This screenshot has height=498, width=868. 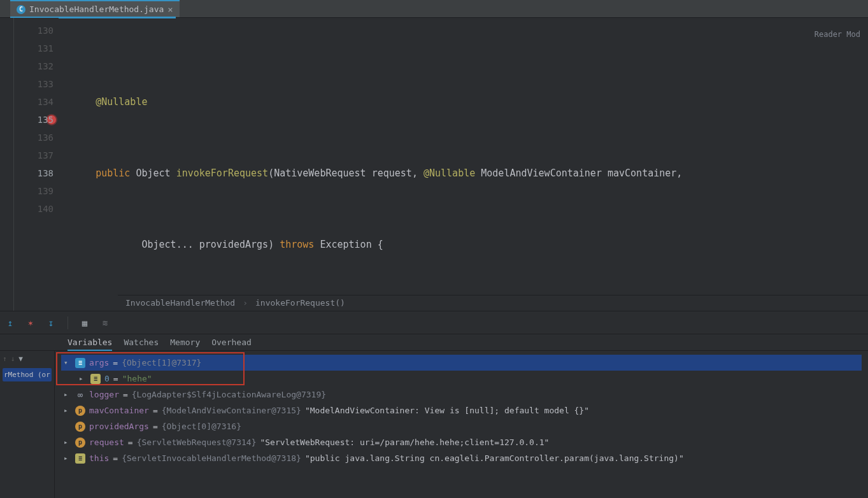 What do you see at coordinates (36, 155) in the screenshot?
I see `line-number: 137` at bounding box center [36, 155].